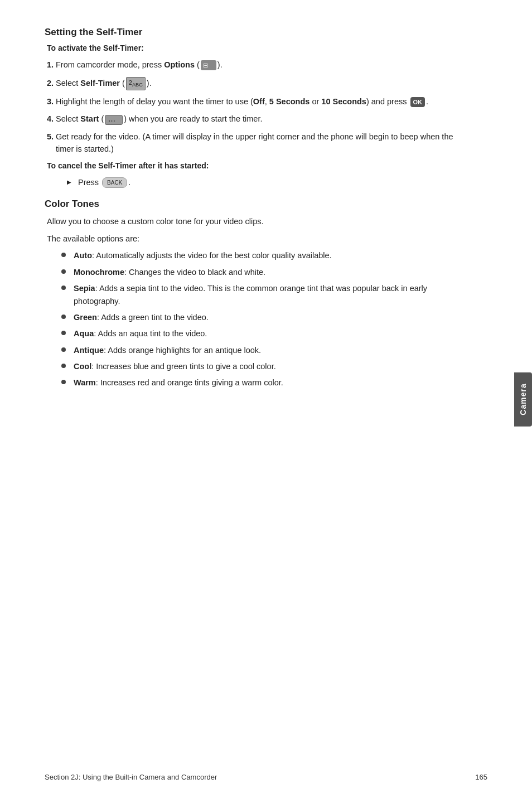 The image size is (532, 798). I want to click on cancel-list: Press BACK., so click(262, 183).